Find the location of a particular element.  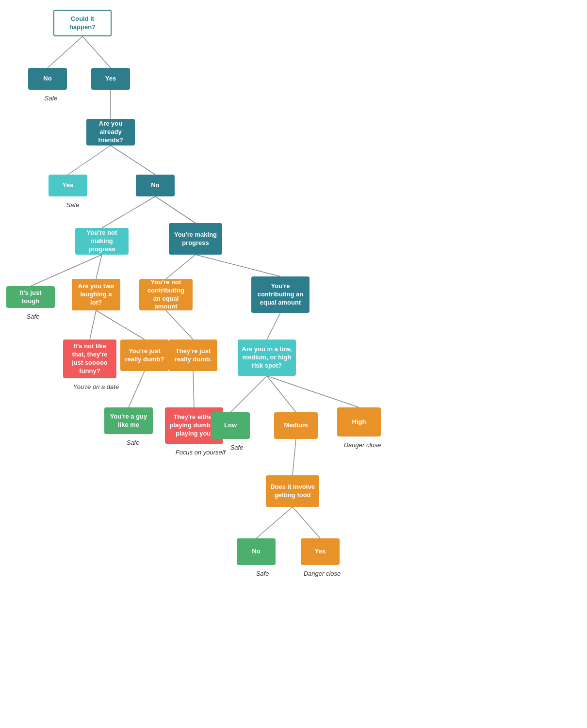

date-label: You're on a date is located at coordinates (96, 387).